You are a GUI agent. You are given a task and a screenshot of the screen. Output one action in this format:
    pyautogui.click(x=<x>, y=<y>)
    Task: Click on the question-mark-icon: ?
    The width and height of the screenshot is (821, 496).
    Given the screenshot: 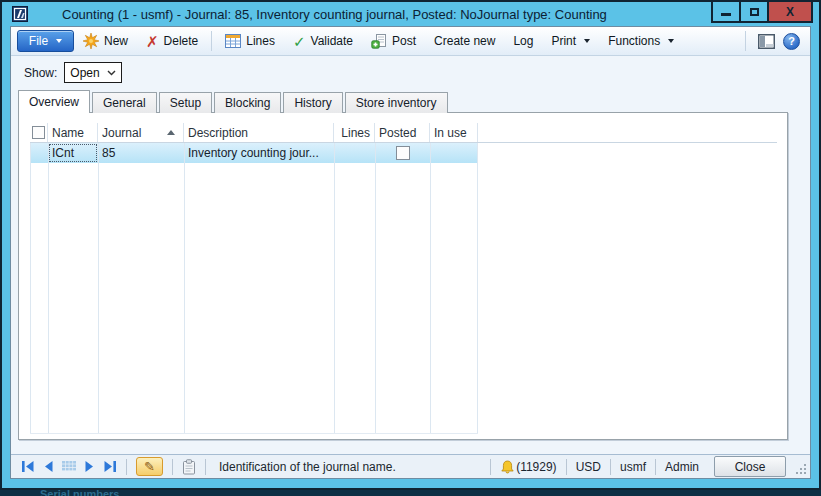 What is the action you would take?
    pyautogui.click(x=792, y=41)
    